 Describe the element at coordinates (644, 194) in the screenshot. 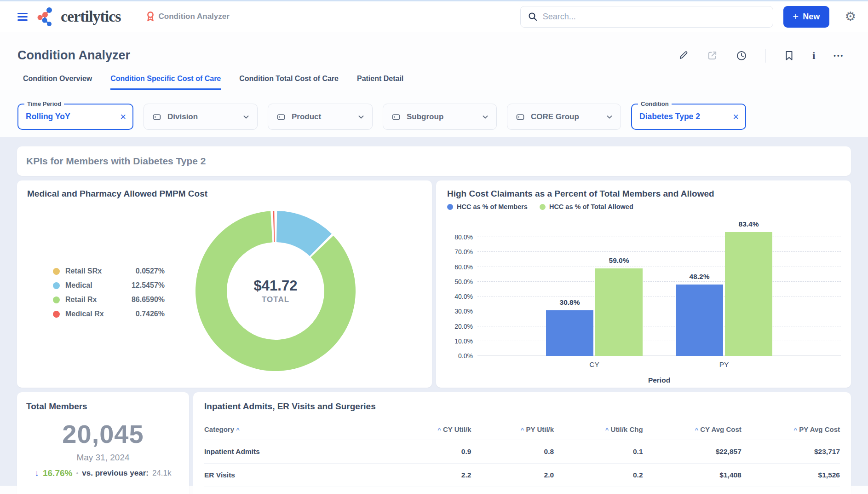

I see `card-title: High Cost Claimants as a Percent of Tota…` at that location.